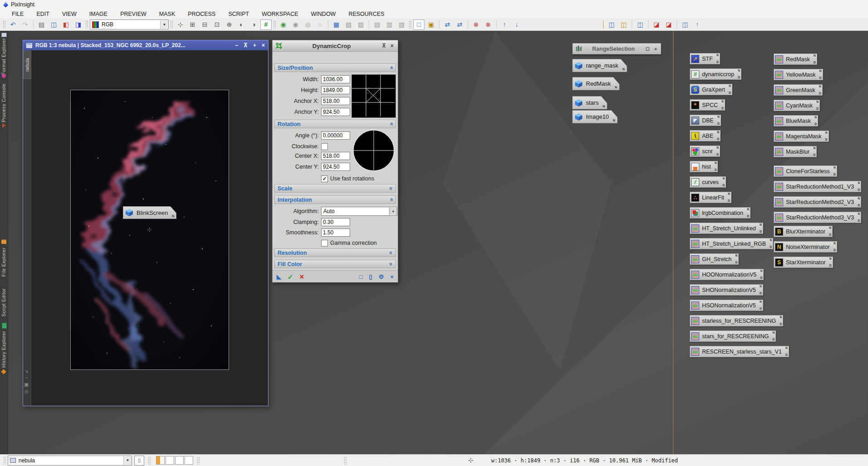  I want to click on process-icon: ∞ SHONormalizationV5 ND, so click(727, 290).